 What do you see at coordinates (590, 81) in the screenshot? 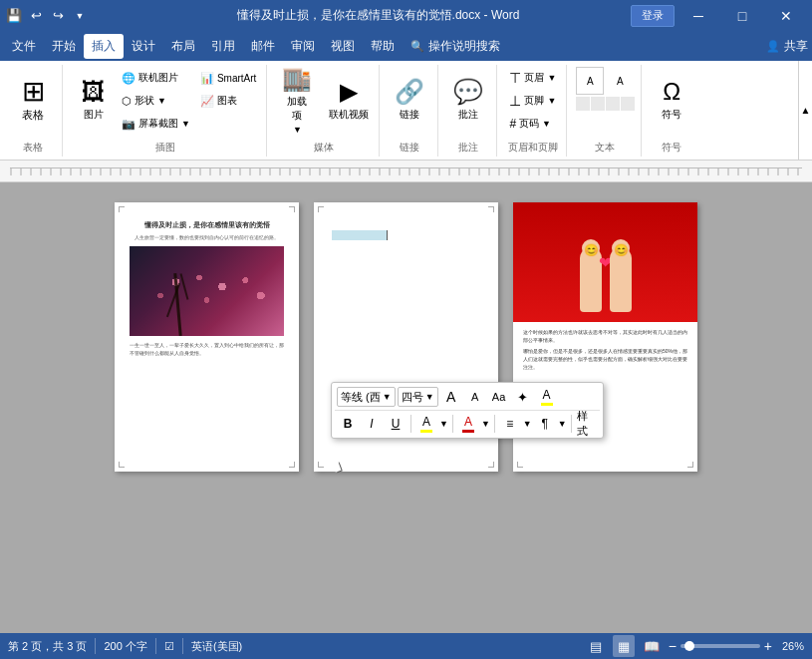
I see `ribbon-btn-textbox: A` at bounding box center [590, 81].